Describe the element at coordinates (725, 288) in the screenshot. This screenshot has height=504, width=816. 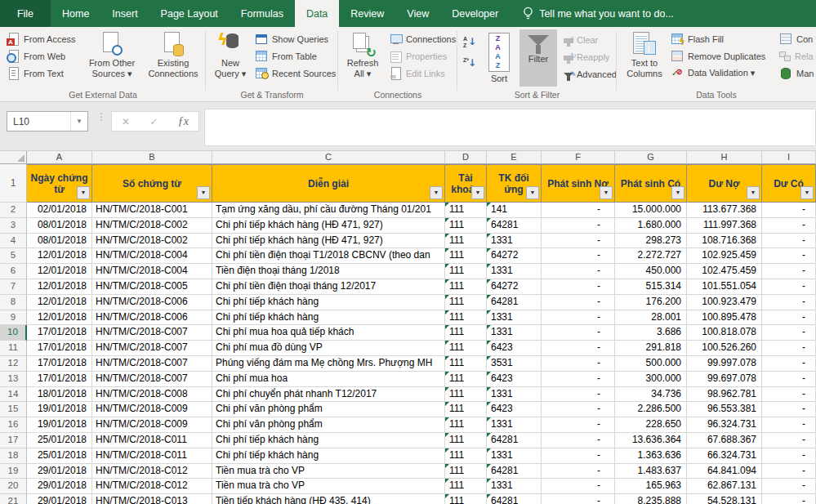
I see `cell-debit-balance: 101.551.054` at that location.